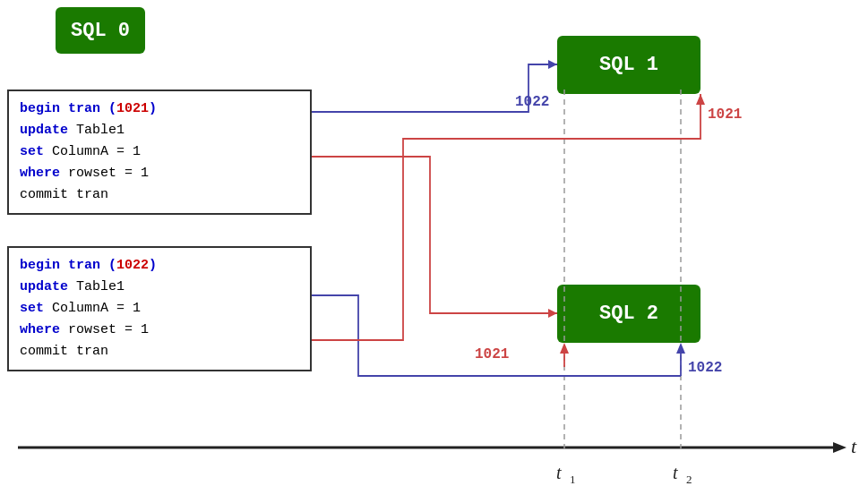 This screenshot has height=503, width=868. What do you see at coordinates (573, 480) in the screenshot?
I see `svg-text: 1` at bounding box center [573, 480].